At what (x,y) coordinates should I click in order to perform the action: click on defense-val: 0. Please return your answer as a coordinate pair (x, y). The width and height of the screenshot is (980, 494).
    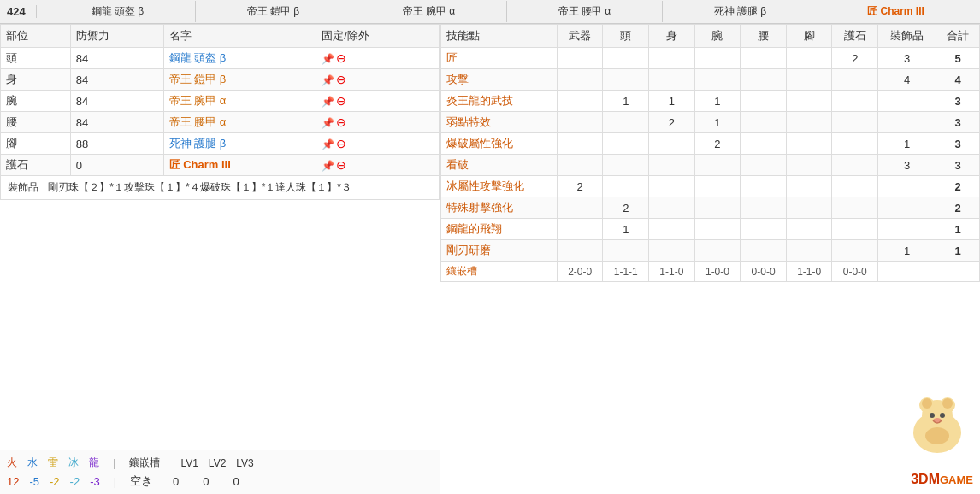
    Looking at the image, I should click on (116, 166).